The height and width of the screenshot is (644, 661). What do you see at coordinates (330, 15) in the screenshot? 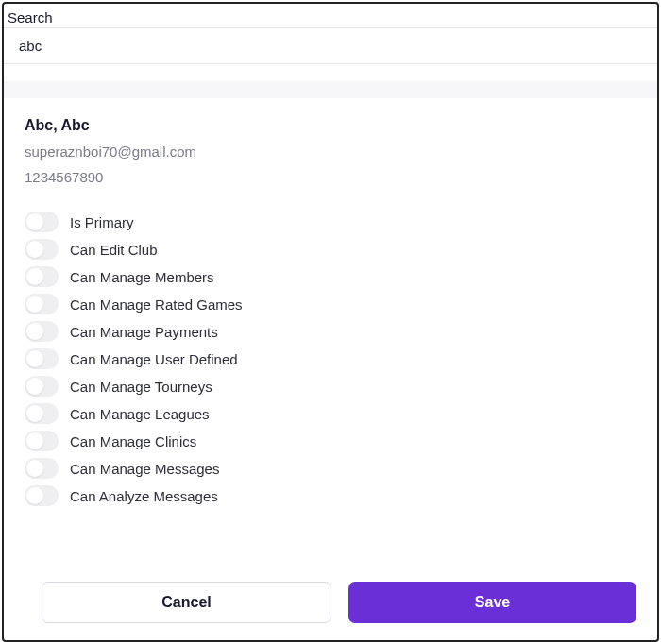
I see `search-label: Search` at bounding box center [330, 15].